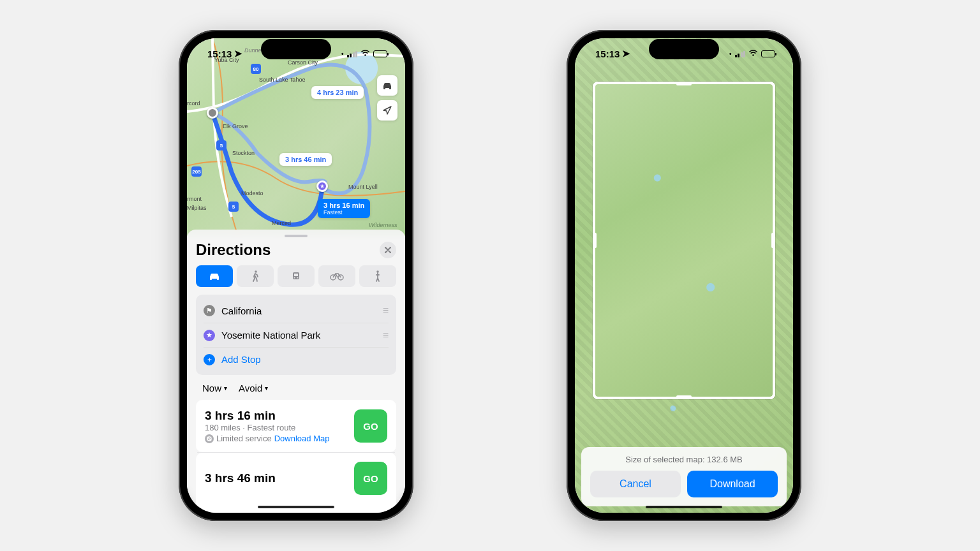  Describe the element at coordinates (322, 186) in the screenshot. I see `destination-pin` at that location.